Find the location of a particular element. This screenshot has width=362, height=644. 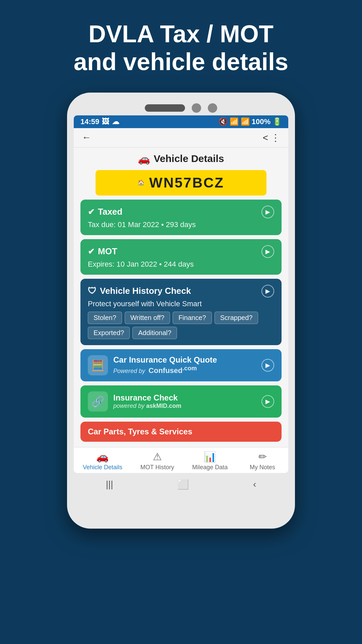

mot-title: MOT is located at coordinates (108, 252).